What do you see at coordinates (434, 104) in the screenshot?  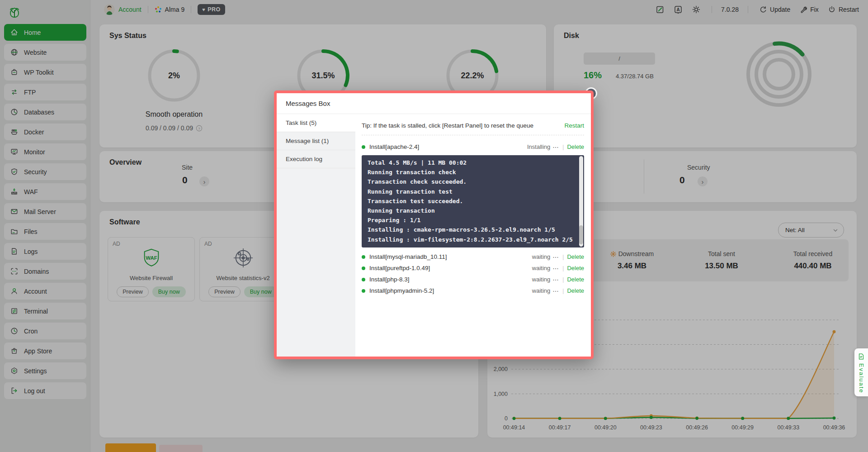 I see `modal-header: Messages Box` at bounding box center [434, 104].